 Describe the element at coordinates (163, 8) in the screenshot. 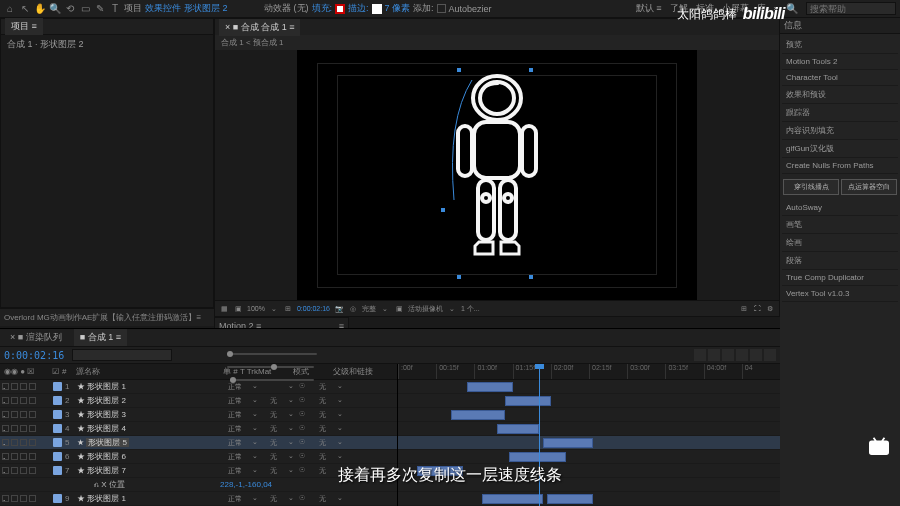

I see `label-fx: 效果控件` at that location.